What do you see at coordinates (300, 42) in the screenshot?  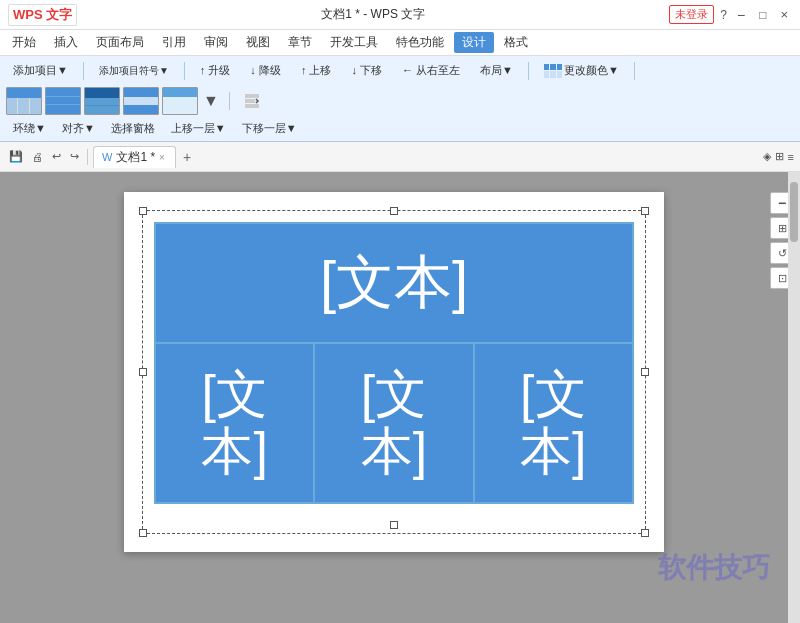 I see `menu-chapter: 章节` at bounding box center [300, 42].